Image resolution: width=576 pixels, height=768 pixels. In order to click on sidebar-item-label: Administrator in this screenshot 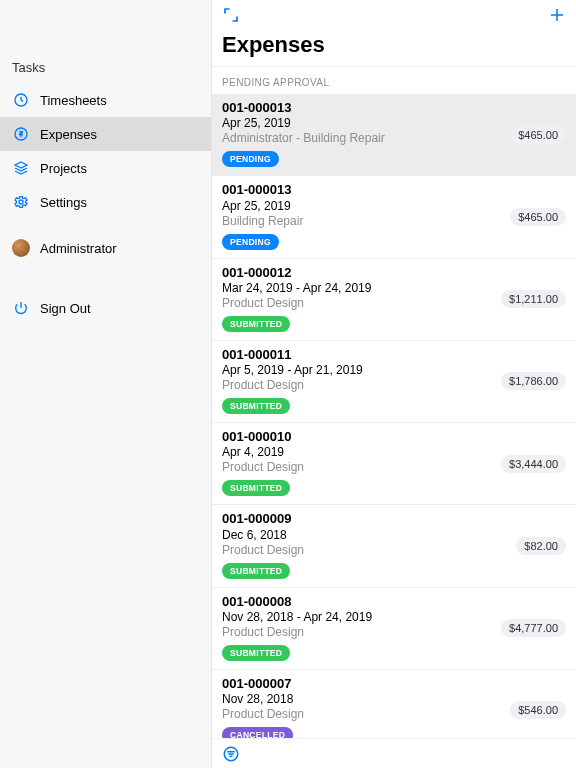, I will do `click(78, 248)`.